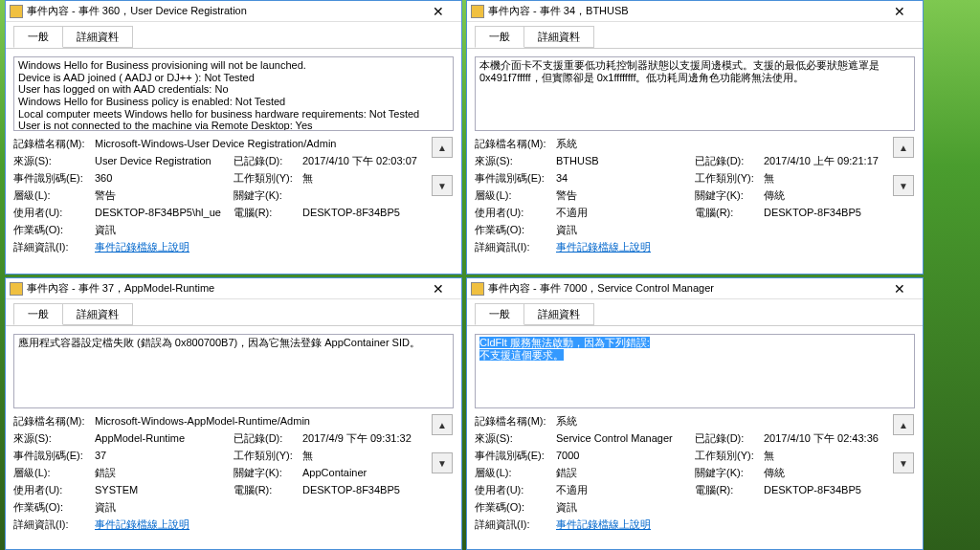  Describe the element at coordinates (218, 195) in the screenshot. I see `details-grid: 記錄檔名稱(M): Microsoft-Windows-User Device …` at that location.